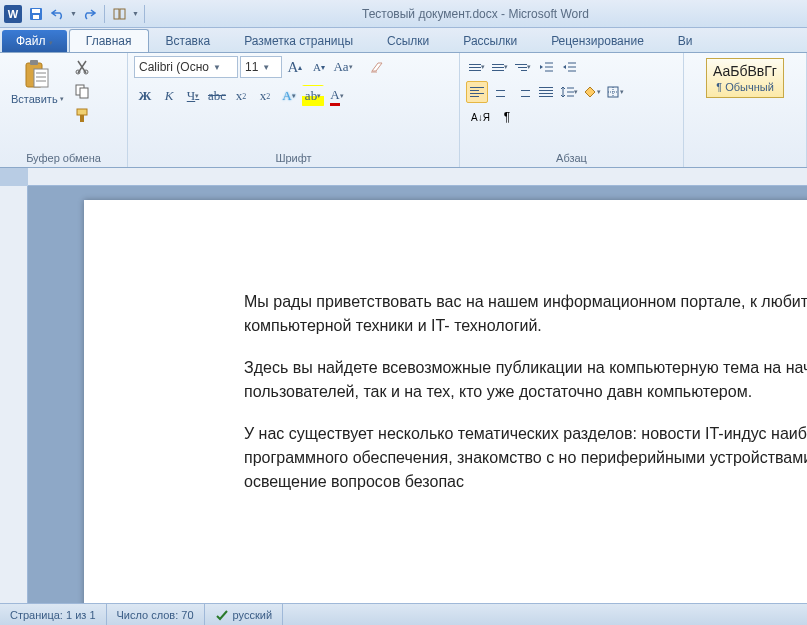 Image resolution: width=807 pixels, height=625 pixels. Describe the element at coordinates (136, 14) in the screenshot. I see `qat-customize: ▼` at that location.